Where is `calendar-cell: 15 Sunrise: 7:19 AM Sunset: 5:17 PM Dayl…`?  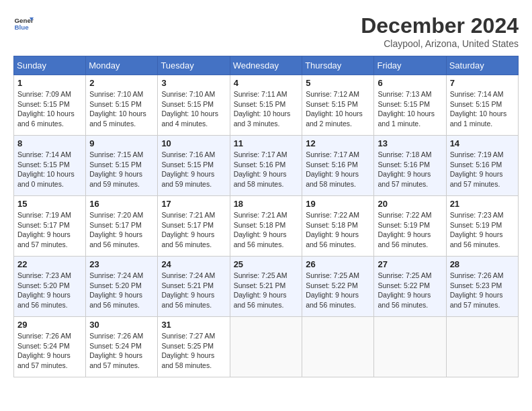 calendar-cell: 15 Sunrise: 7:19 AM Sunset: 5:17 PM Dayl… is located at coordinates (50, 226).